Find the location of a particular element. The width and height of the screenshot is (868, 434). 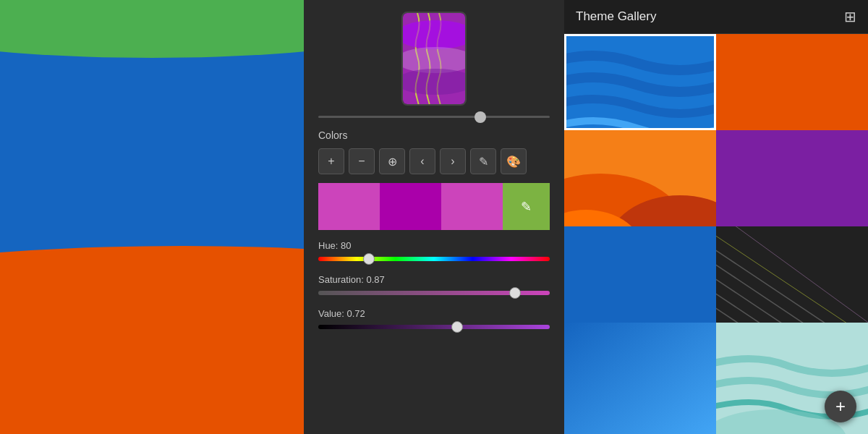

right-header: Theme Gallery ⊞ is located at coordinates (716, 17).